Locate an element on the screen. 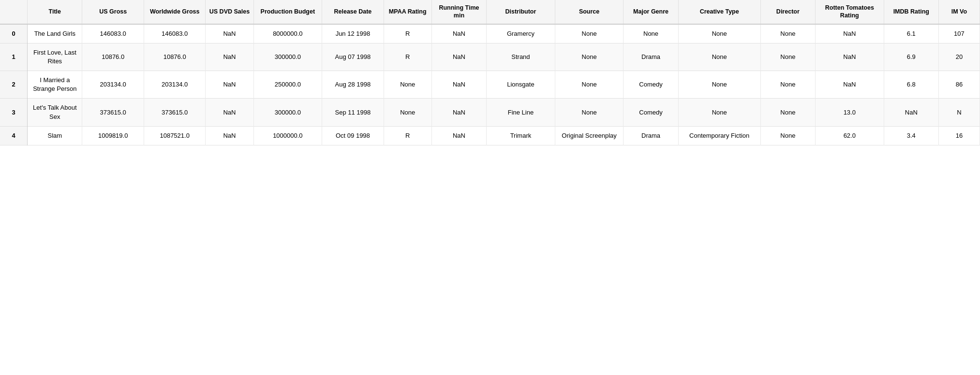  cell-imdb: 3.4 is located at coordinates (911, 135).